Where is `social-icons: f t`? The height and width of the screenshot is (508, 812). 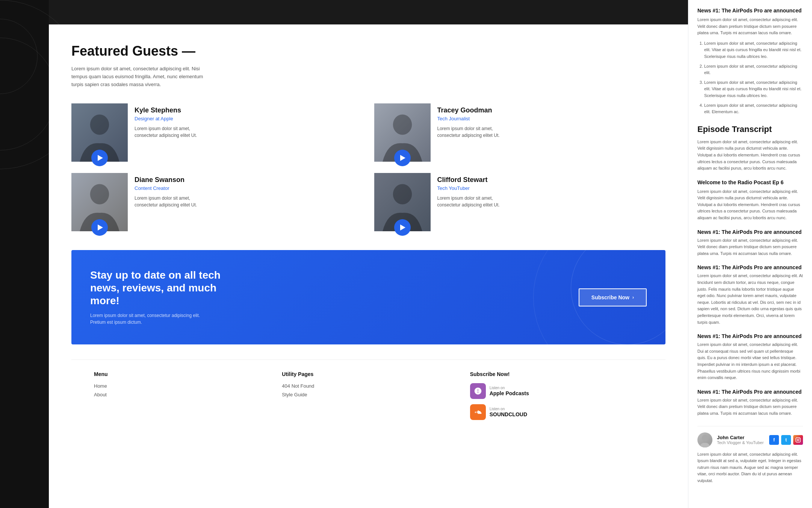
social-icons: f t is located at coordinates (786, 440).